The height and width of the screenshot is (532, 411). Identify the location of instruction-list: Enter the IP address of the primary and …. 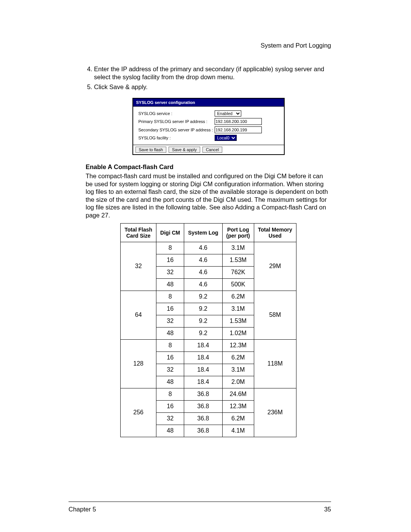
(209, 78).